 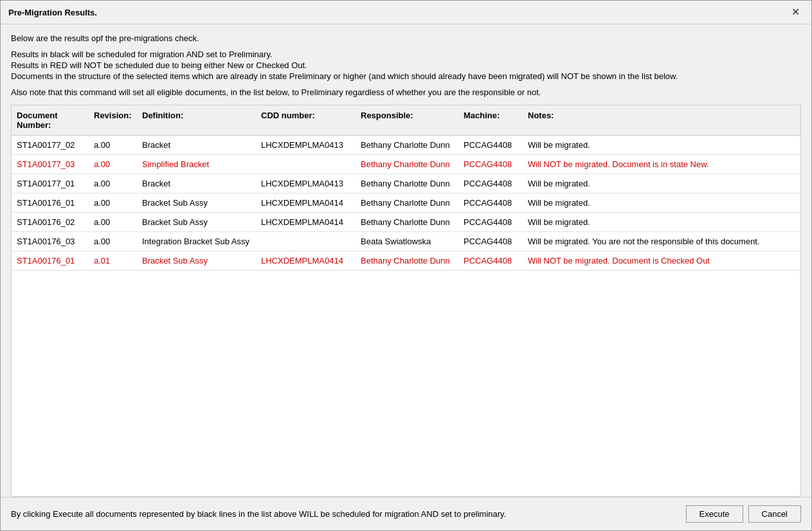 I want to click on cell-notes: Will be migrated. You are not the respon…, so click(x=662, y=242).